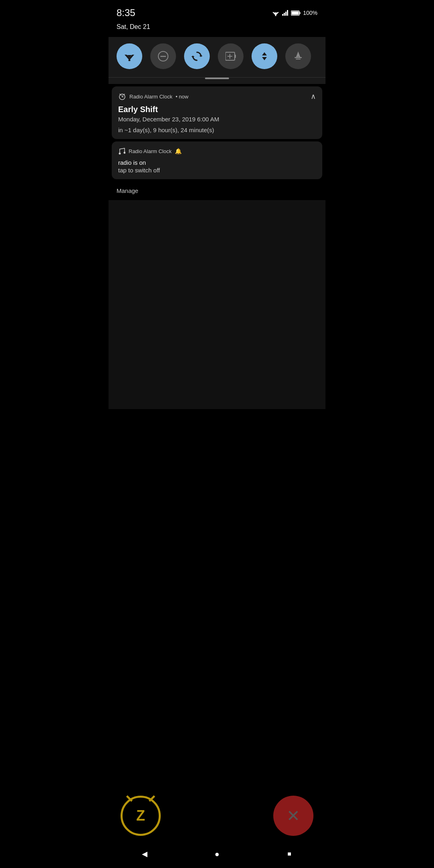 Image resolution: width=434 pixels, height=868 pixels. Describe the element at coordinates (276, 13) in the screenshot. I see `wifi-icon` at that location.